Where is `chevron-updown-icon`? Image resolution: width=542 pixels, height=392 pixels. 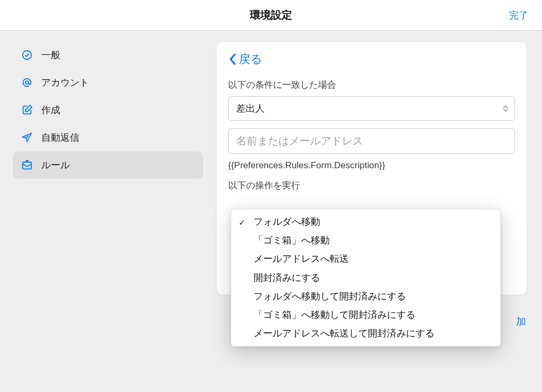
chevron-updown-icon is located at coordinates (505, 108).